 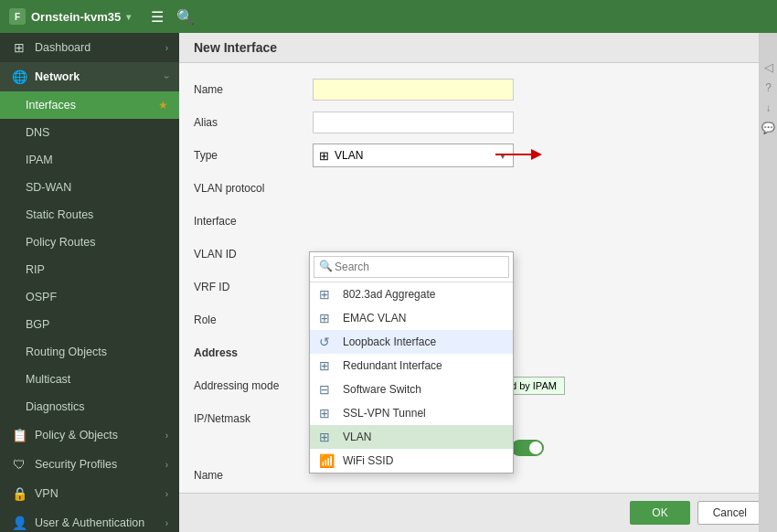 I want to click on sidebar-item-rip: RIP, so click(x=90, y=270).